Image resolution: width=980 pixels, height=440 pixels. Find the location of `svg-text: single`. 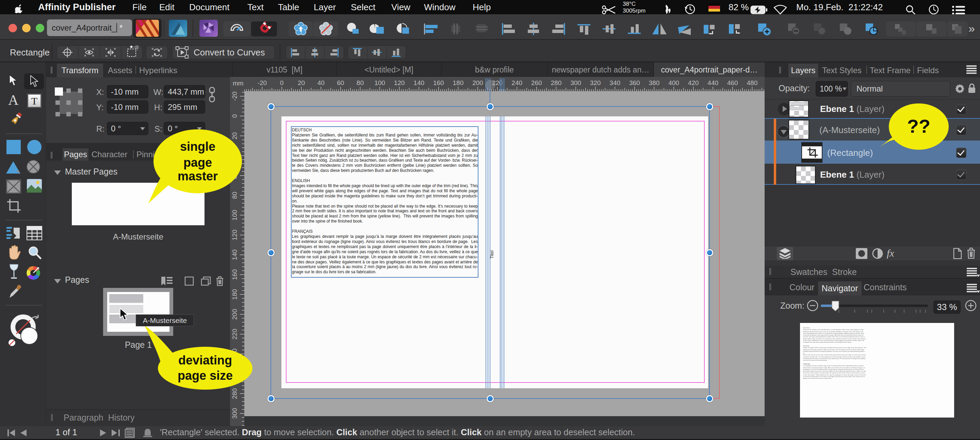

svg-text: single is located at coordinates (198, 147).